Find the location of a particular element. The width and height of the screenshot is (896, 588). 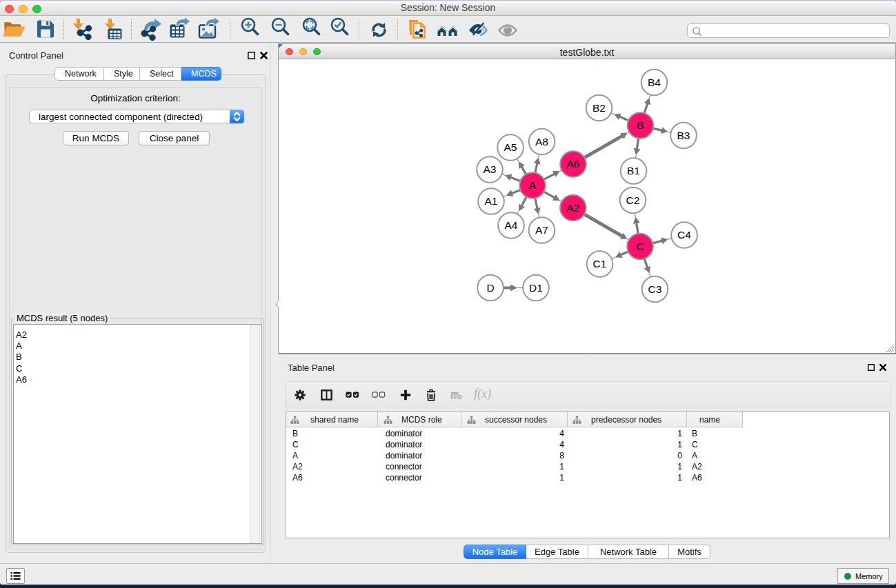

svg-text: C is located at coordinates (640, 247).